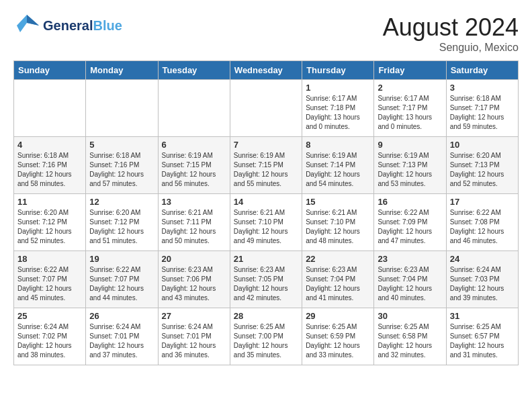  I want to click on cell-sun-info: Sunrise: 6:23 AMSunset: 7:06 PMDaylight:…, so click(194, 284).